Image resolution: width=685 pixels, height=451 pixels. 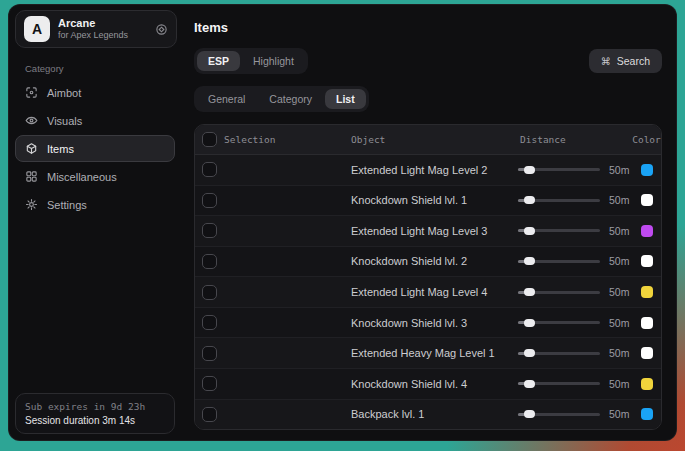 I want to click on tabs-row: ESPHighlight ⌘ Search, so click(x=428, y=61).